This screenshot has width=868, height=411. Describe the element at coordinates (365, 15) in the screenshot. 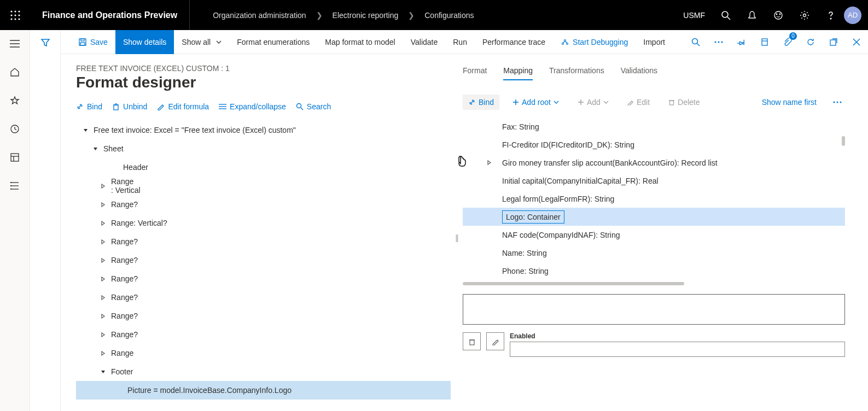

I see `breadcrumb-1: Electronic reporting` at that location.